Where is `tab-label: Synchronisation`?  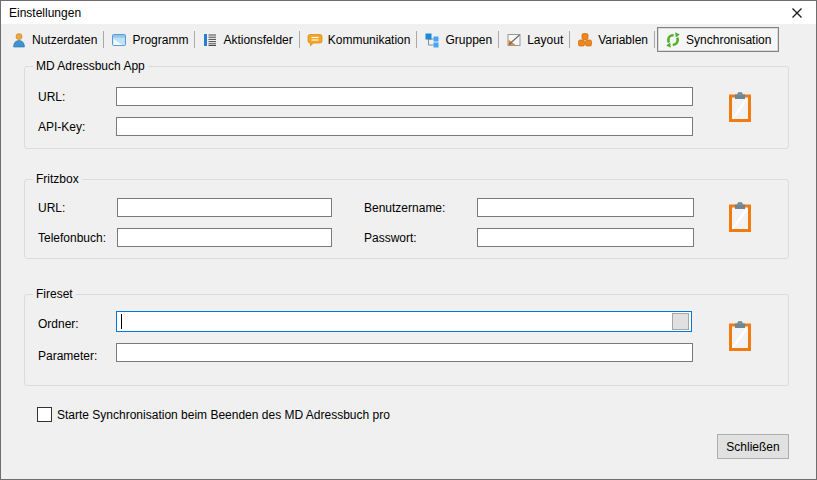 tab-label: Synchronisation is located at coordinates (728, 40).